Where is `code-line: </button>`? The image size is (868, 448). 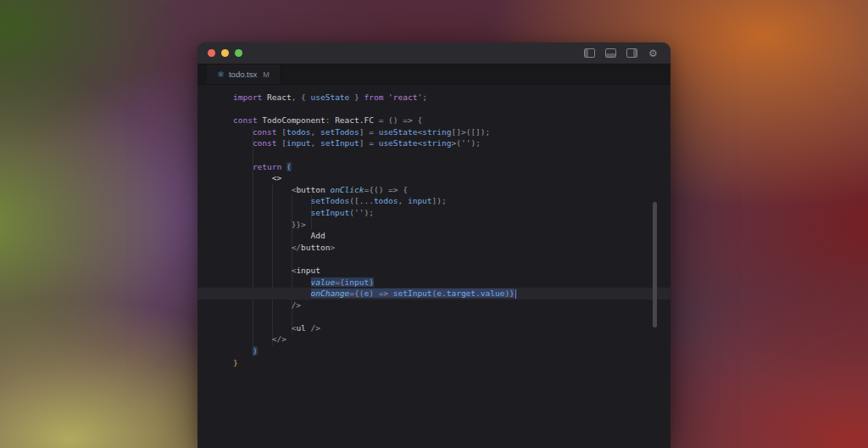 code-line: </button> is located at coordinates (434, 248).